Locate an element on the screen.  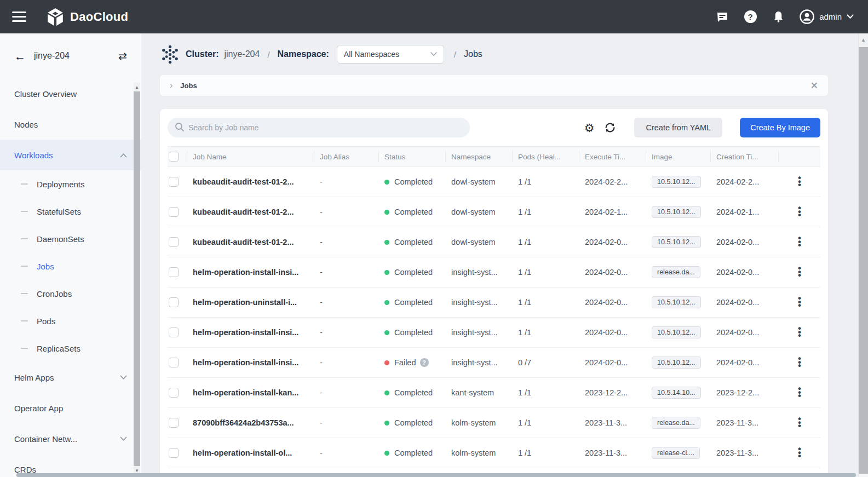
refresh-icon is located at coordinates (610, 128).